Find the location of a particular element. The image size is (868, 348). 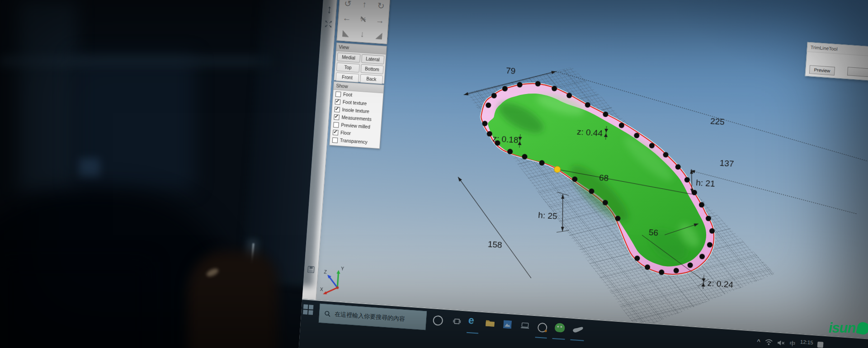

preview-button: Preview is located at coordinates (822, 71).